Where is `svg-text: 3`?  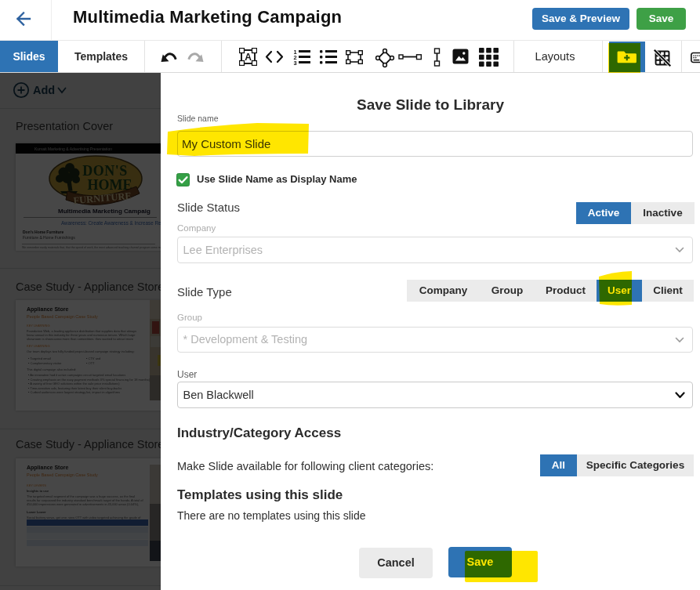 svg-text: 3 is located at coordinates (296, 63).